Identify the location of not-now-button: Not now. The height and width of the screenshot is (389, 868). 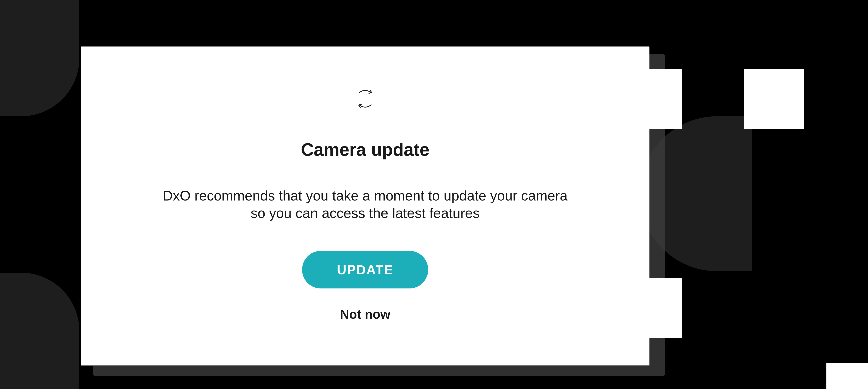
(365, 314).